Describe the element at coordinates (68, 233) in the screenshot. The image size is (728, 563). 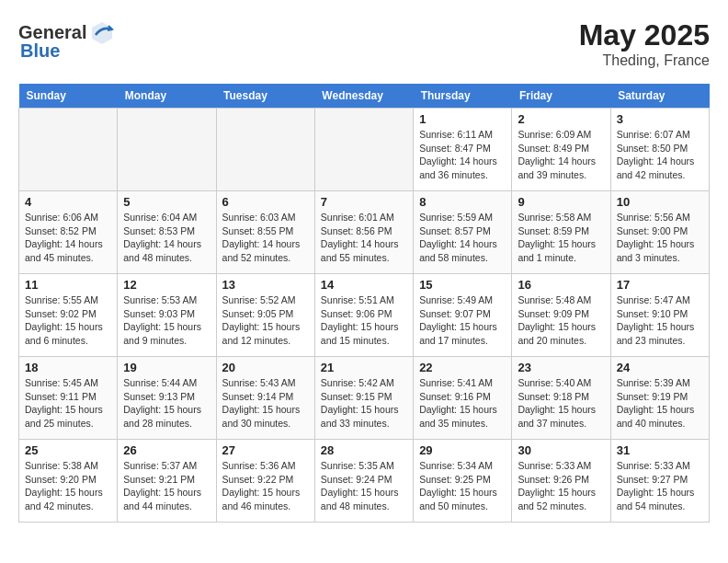
I see `calendar-cell: 4Sunrise: 6:06 AM Sunset: 8:52 PM Daylig…` at that location.